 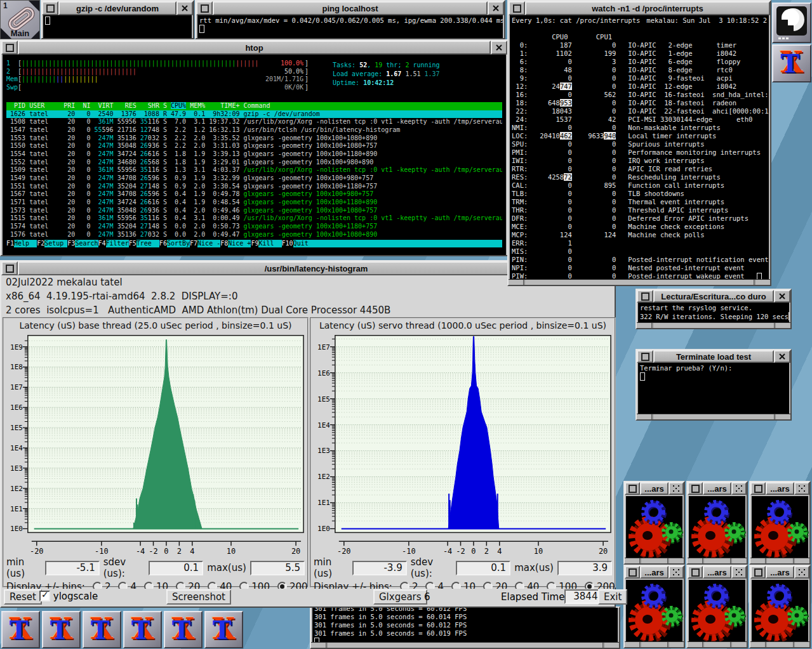 I want to click on max-field: 3.9, so click(x=585, y=568).